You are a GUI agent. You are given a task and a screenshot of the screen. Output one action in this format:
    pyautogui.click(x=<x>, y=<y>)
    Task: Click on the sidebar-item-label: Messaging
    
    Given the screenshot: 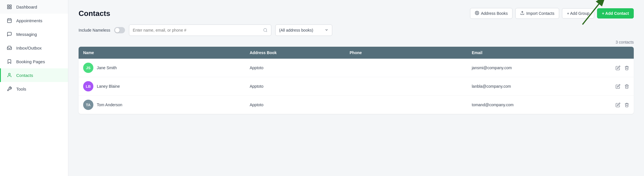 What is the action you would take?
    pyautogui.click(x=27, y=34)
    